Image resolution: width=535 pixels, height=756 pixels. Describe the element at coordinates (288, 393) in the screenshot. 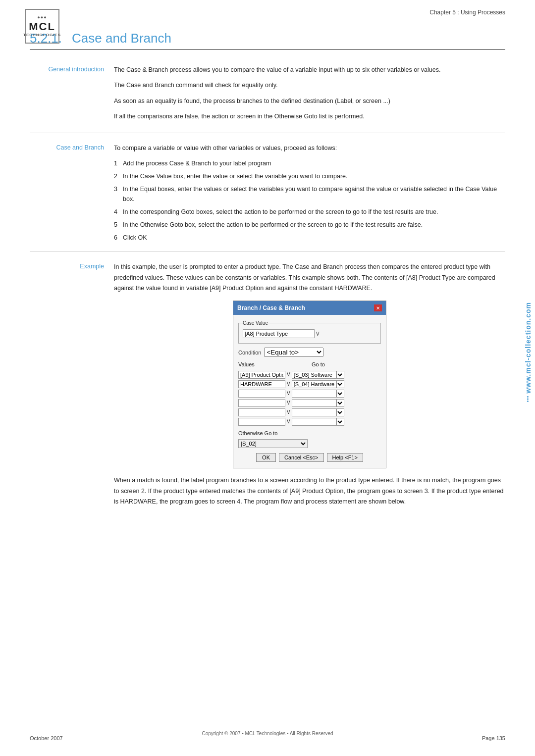

I see `v-icon-2: V` at that location.